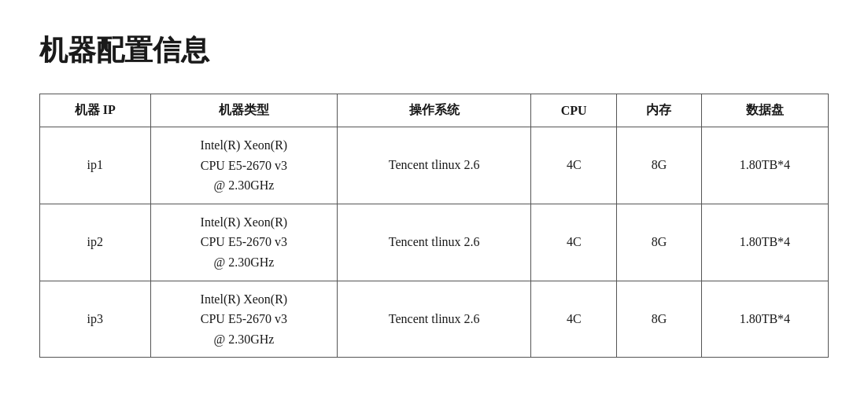  Describe the element at coordinates (659, 111) in the screenshot. I see `header-memory: 内存` at that location.